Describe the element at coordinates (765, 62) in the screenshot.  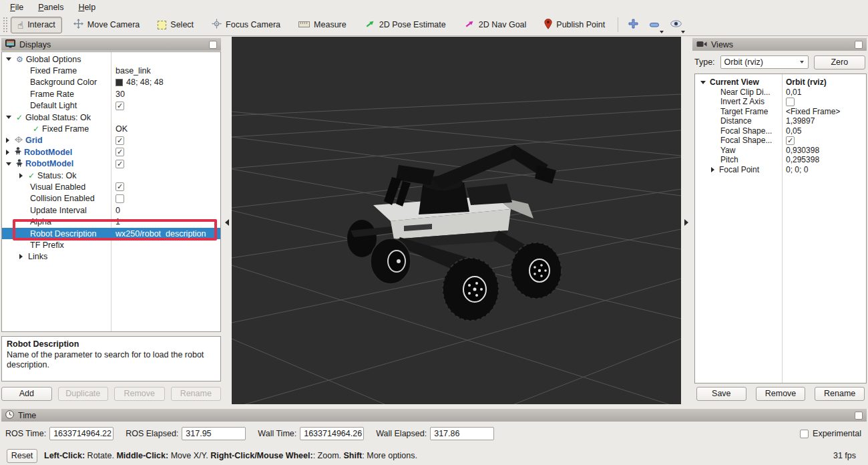
I see `view-type-select: Orbit (rviz)` at that location.